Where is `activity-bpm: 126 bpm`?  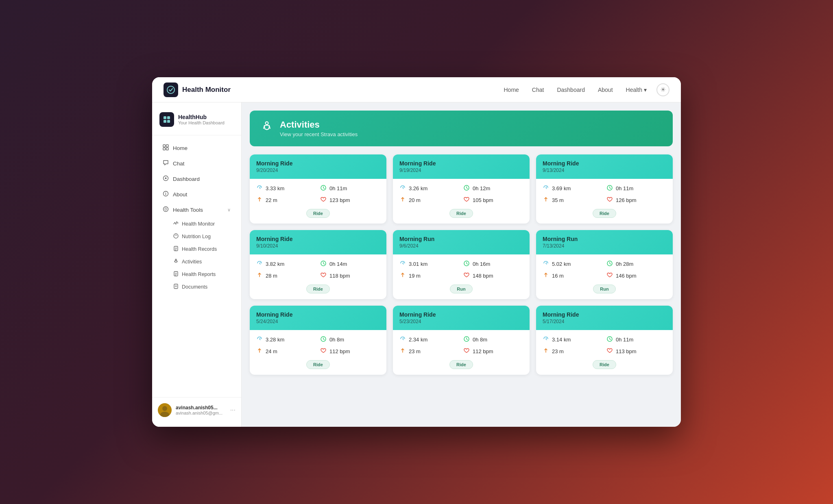
activity-bpm: 126 bpm is located at coordinates (636, 200).